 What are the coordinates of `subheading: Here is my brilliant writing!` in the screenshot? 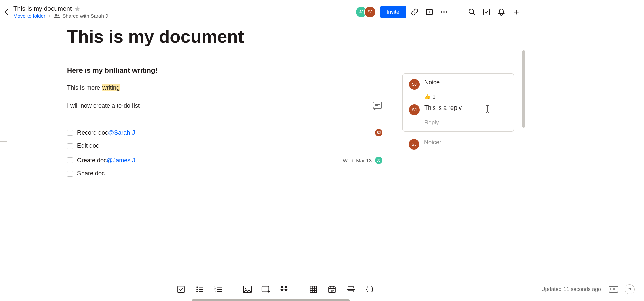 It's located at (225, 70).